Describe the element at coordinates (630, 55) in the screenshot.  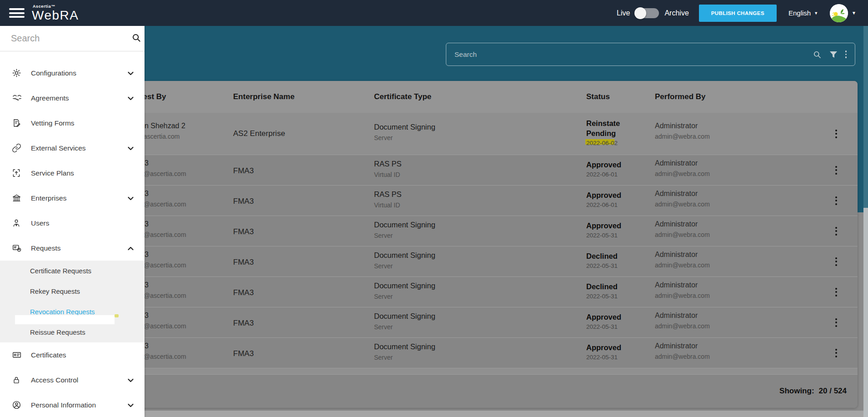
I see `table-search-input` at that location.